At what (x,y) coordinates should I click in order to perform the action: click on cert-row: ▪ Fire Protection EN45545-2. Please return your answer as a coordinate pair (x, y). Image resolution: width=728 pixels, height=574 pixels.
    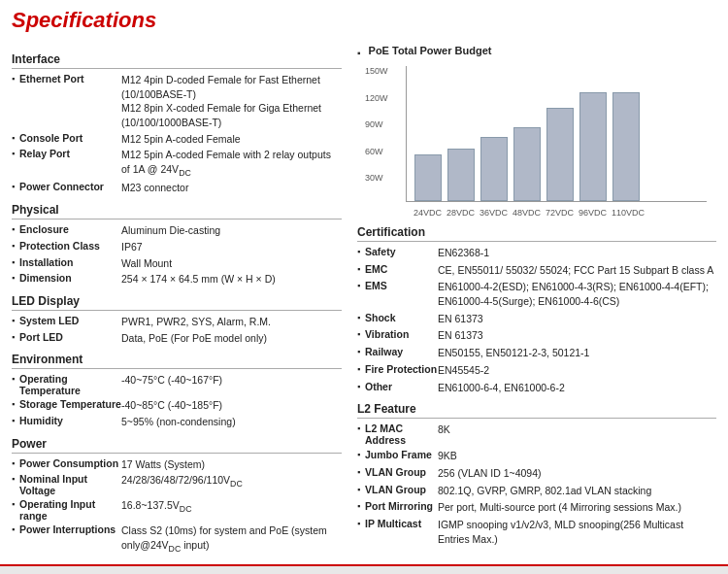
    Looking at the image, I should click on (537, 371).